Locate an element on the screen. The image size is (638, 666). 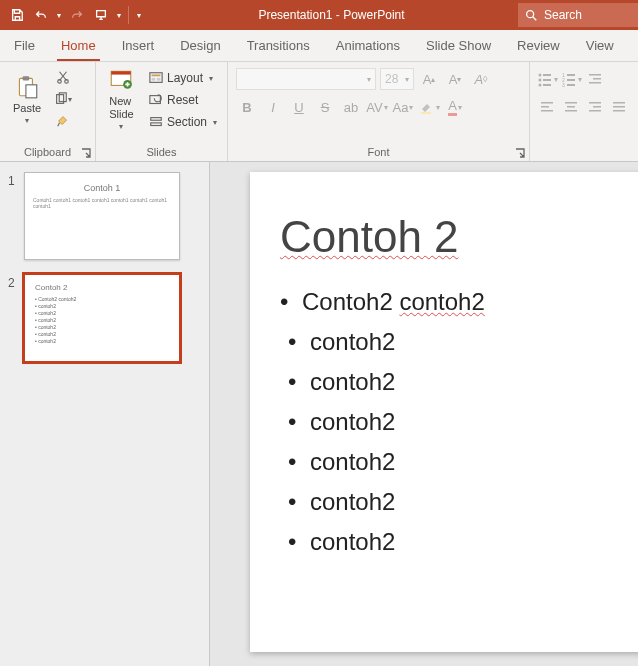
char-spacing-icon: AV▾ is located at coordinates (377, 107).